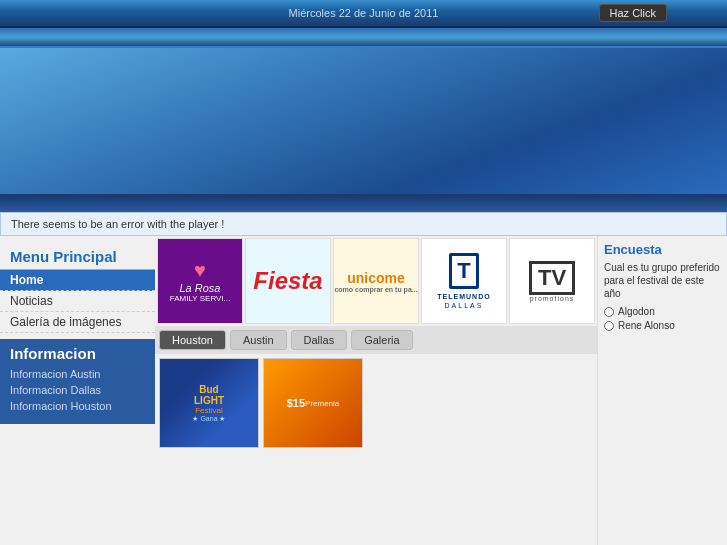  I want to click on tab-dallas: Dallas, so click(320, 340).